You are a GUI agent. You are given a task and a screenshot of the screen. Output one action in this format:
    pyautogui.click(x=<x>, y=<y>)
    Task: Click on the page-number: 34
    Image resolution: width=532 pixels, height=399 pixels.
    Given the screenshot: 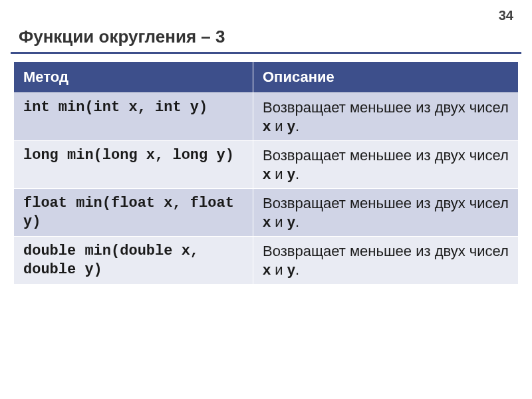 What is the action you would take?
    pyautogui.click(x=506, y=16)
    